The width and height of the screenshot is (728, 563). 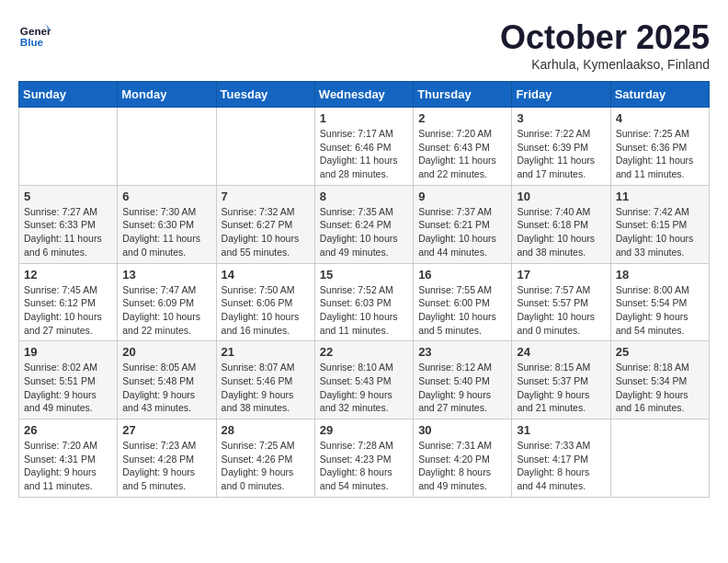 What do you see at coordinates (32, 42) in the screenshot?
I see `svg-text: Blue` at bounding box center [32, 42].